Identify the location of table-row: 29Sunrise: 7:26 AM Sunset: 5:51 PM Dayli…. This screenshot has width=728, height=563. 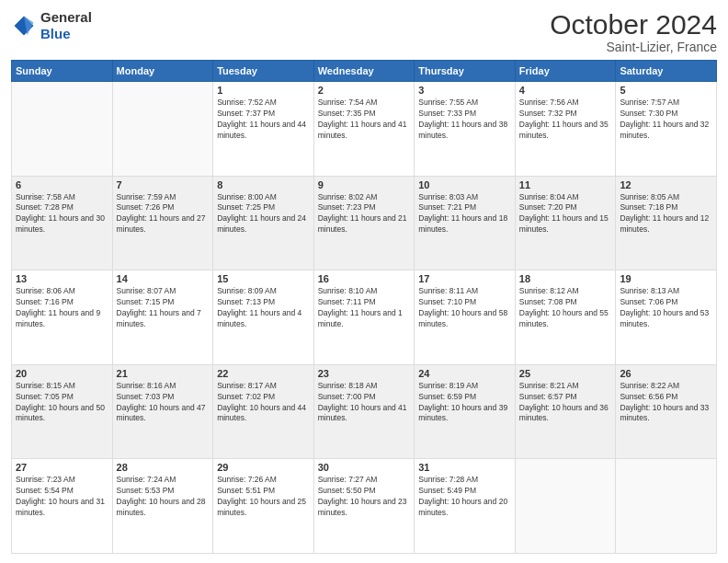
(264, 506).